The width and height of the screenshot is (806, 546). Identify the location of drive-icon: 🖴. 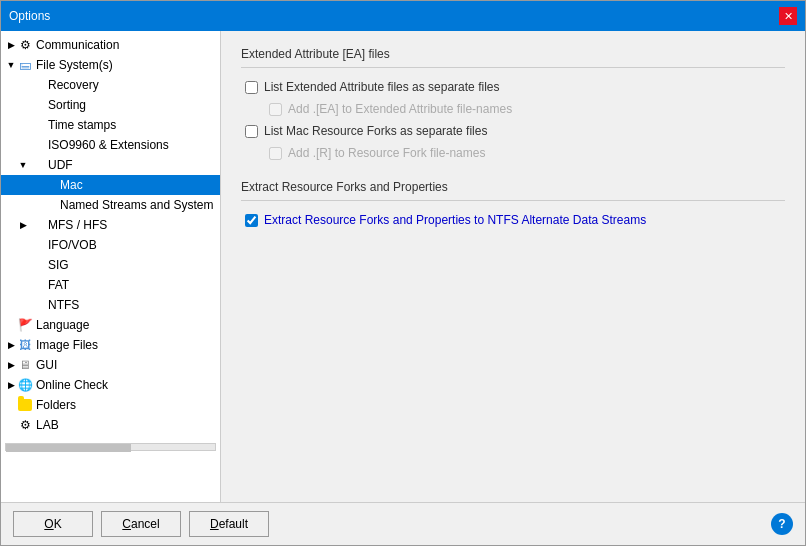
(25, 65).